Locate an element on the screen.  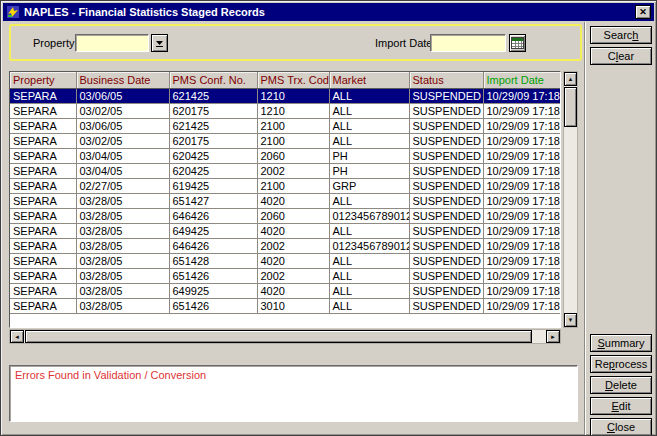
property-input is located at coordinates (112, 43).